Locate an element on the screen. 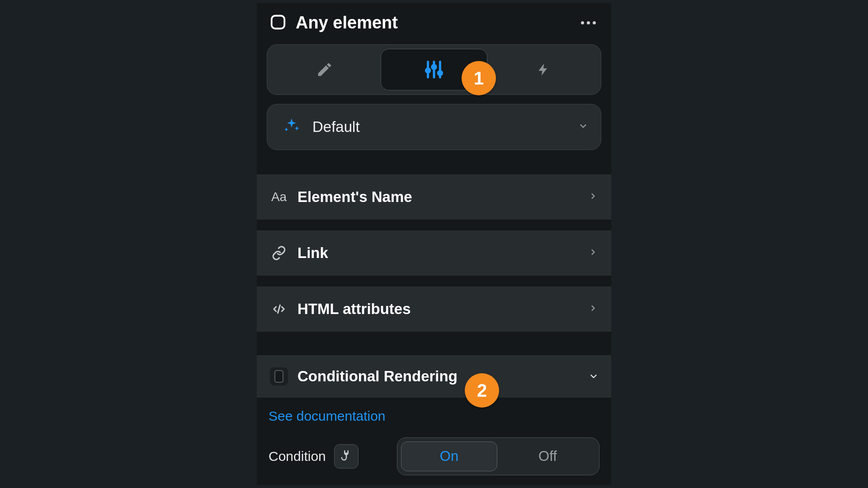 Image resolution: width=868 pixels, height=488 pixels. row-label: Link is located at coordinates (443, 253).